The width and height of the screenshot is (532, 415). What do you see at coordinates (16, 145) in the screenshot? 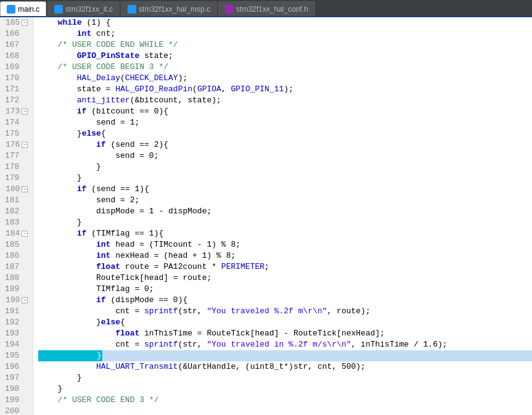
I see `line-number-176: 176−` at bounding box center [16, 145].